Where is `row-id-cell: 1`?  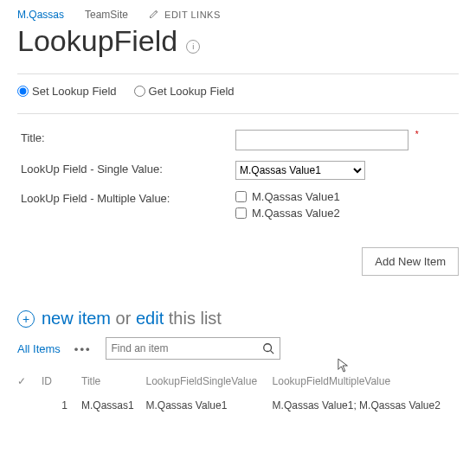
row-id-cell: 1 is located at coordinates (61, 405).